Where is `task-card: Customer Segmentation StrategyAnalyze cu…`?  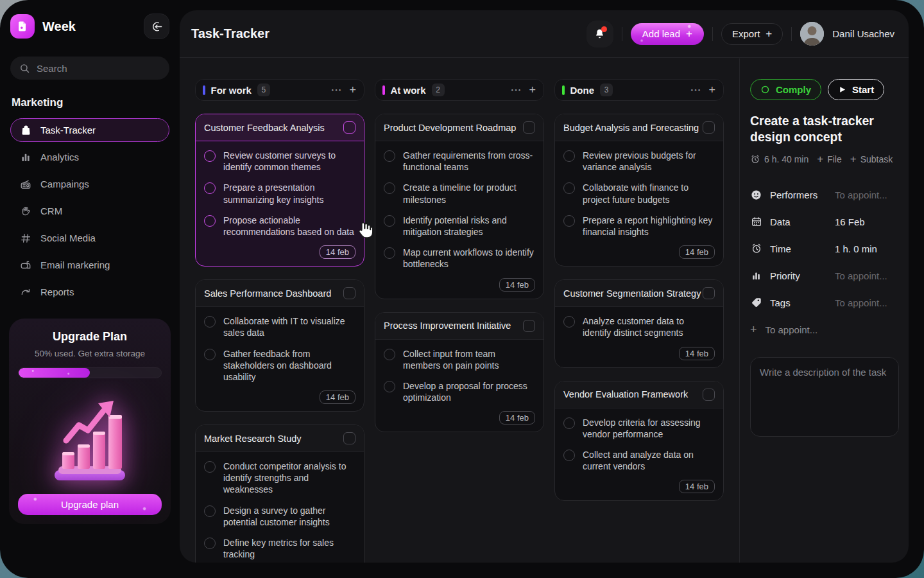 task-card: Customer Segmentation StrategyAnalyze cu… is located at coordinates (639, 324).